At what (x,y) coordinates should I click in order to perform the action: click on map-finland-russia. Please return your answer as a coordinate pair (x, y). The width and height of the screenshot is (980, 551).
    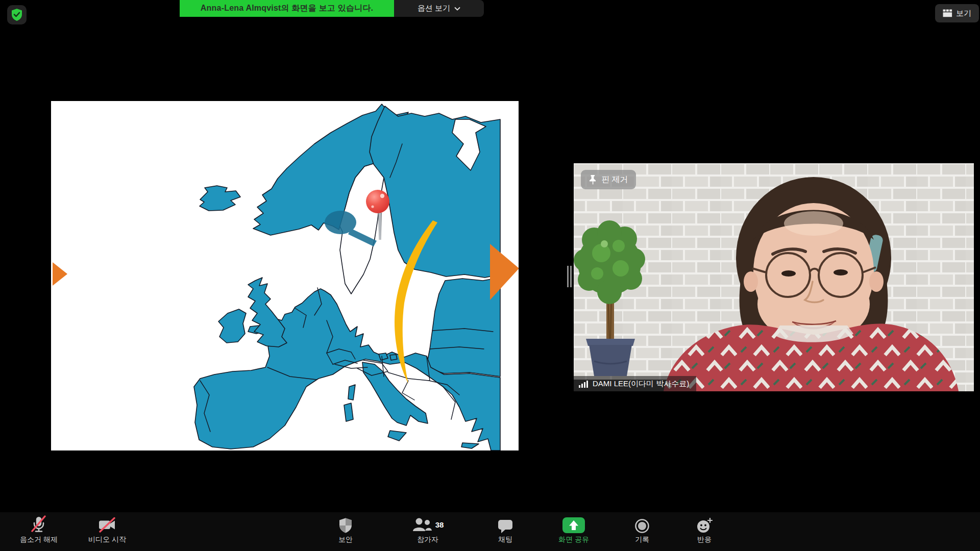
    Looking at the image, I should click on (435, 192).